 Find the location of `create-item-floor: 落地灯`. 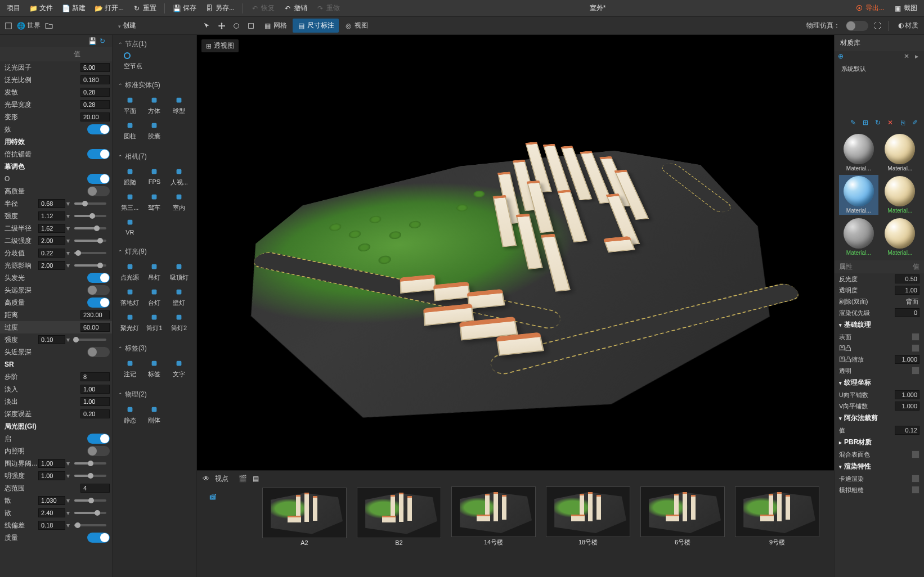

create-item-floor: 落地灯 is located at coordinates (130, 297).